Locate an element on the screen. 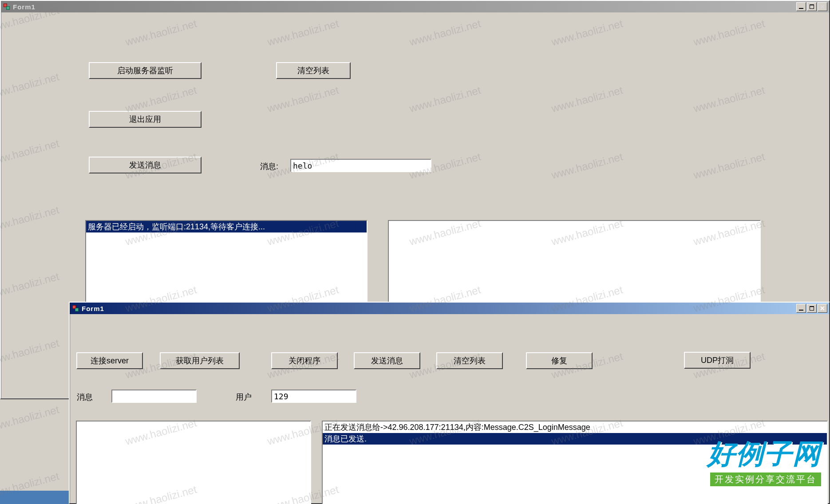  taskbar-fragment is located at coordinates (36, 497).